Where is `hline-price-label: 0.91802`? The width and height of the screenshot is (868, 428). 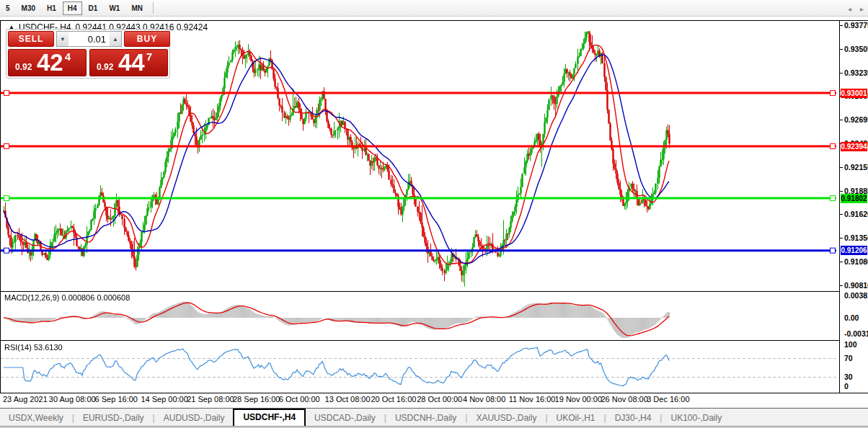 hline-price-label: 0.91802 is located at coordinates (854, 199).